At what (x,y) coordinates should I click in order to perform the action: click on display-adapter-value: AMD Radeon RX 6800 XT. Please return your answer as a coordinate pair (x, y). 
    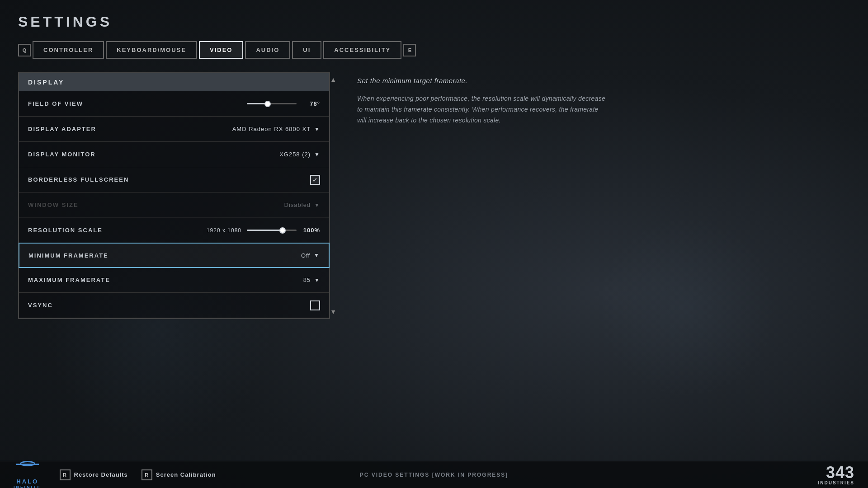
    Looking at the image, I should click on (271, 129).